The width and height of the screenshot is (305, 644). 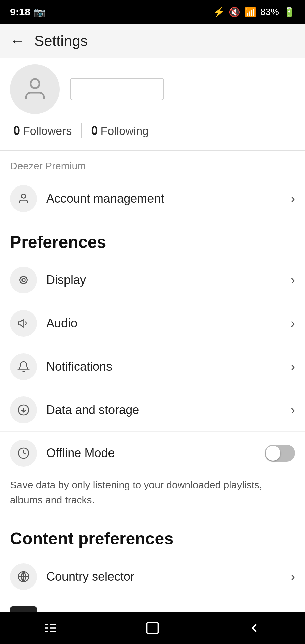 What do you see at coordinates (152, 453) in the screenshot?
I see `offline-mode-item: Offline Mode` at bounding box center [152, 453].